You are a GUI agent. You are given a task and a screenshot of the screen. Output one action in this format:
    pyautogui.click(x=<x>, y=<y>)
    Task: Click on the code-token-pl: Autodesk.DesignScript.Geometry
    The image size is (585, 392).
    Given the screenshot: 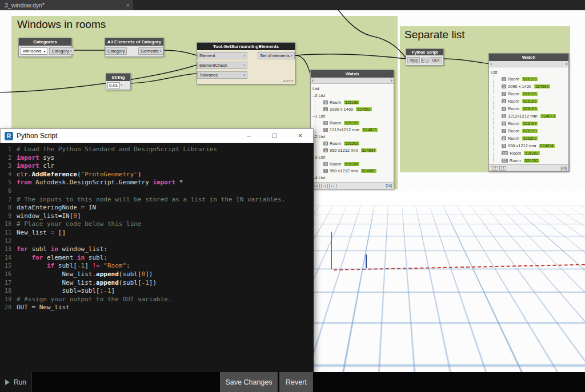 What is the action you would take?
    pyautogui.click(x=93, y=183)
    